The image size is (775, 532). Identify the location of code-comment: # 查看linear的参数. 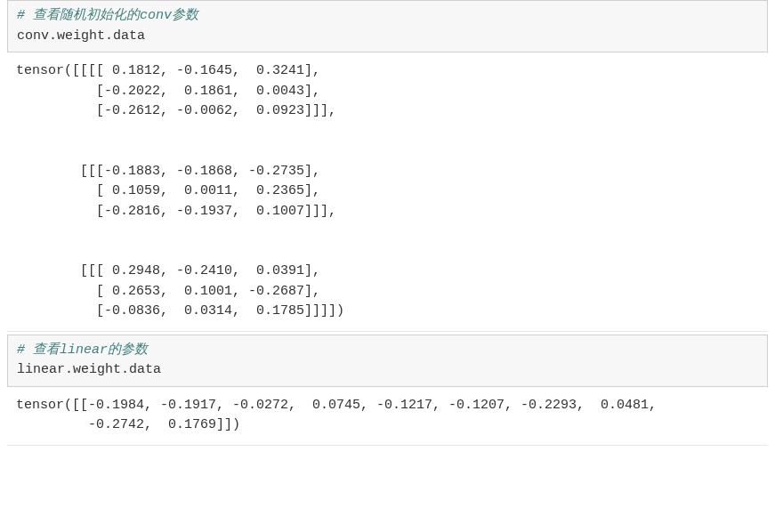
(388, 351).